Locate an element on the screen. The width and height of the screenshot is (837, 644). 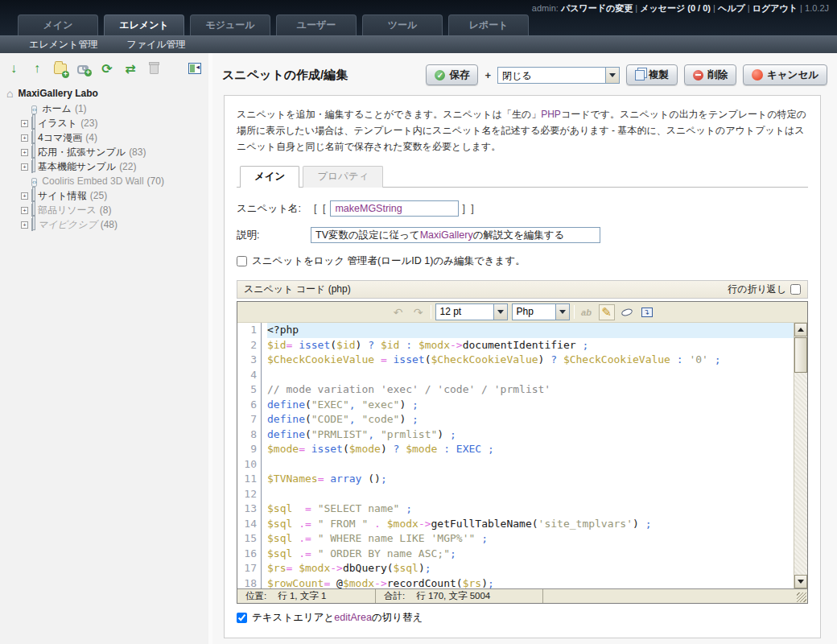
code-line: 6define("EXEC", "exec") ; is located at coordinates (515, 406).